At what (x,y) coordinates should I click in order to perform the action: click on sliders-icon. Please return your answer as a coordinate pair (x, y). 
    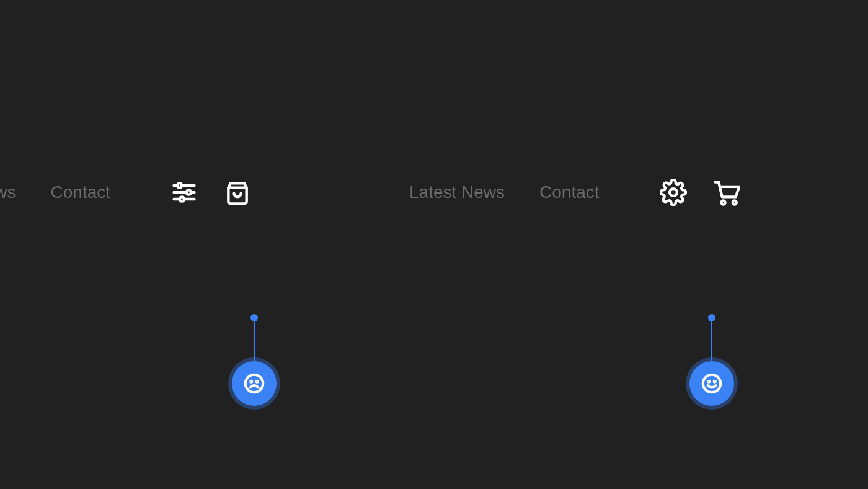
    Looking at the image, I should click on (184, 192).